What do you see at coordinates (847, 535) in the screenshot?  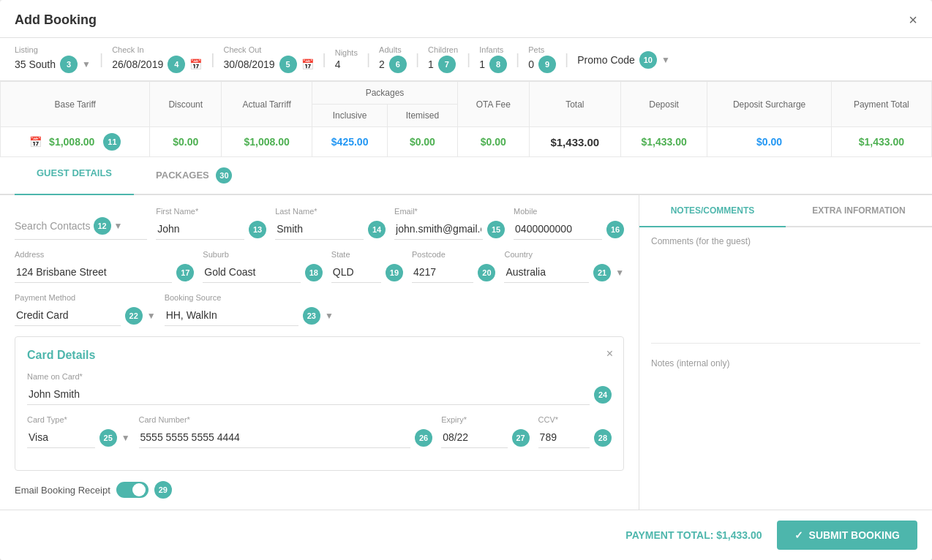 I see `submit-booking-button: ✓ SUBMIT BOOKING` at bounding box center [847, 535].